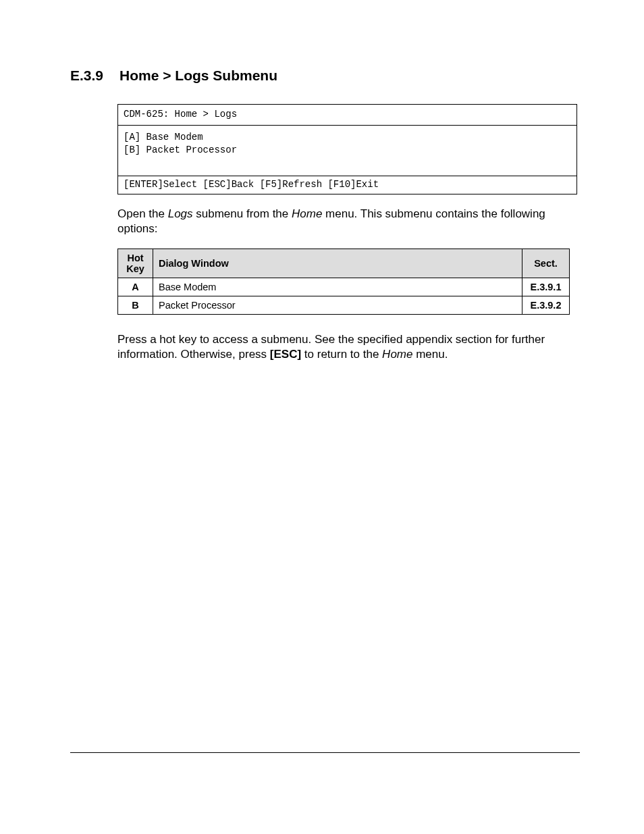 Image resolution: width=644 pixels, height=834 pixels. Describe the element at coordinates (338, 263) in the screenshot. I see `th-dialog: Dialog Window` at that location.